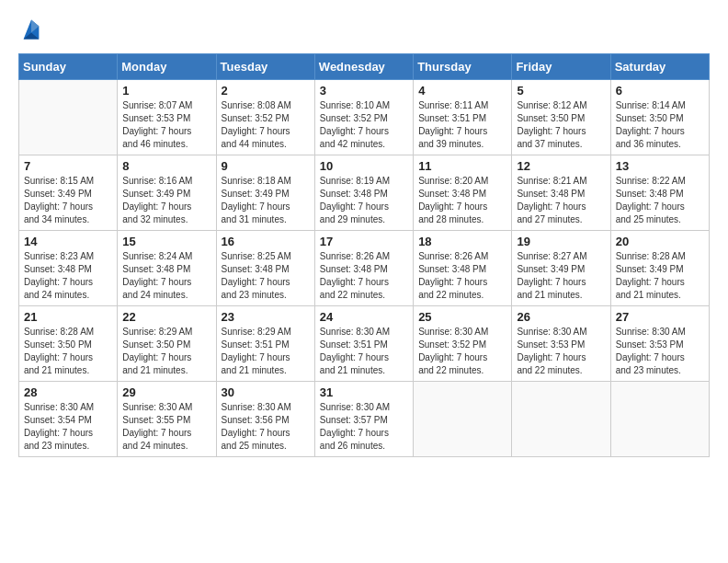 The image size is (728, 563). Describe the element at coordinates (266, 316) in the screenshot. I see `day-number: 23` at that location.